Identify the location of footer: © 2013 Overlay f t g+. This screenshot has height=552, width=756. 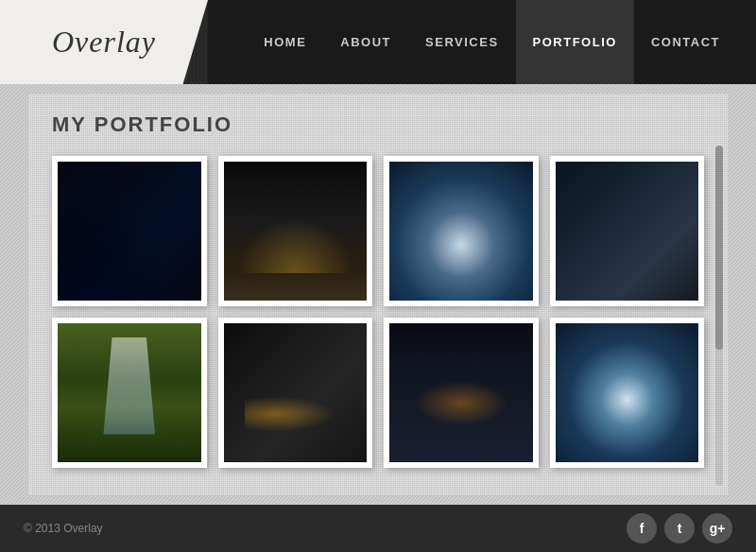
(378, 528).